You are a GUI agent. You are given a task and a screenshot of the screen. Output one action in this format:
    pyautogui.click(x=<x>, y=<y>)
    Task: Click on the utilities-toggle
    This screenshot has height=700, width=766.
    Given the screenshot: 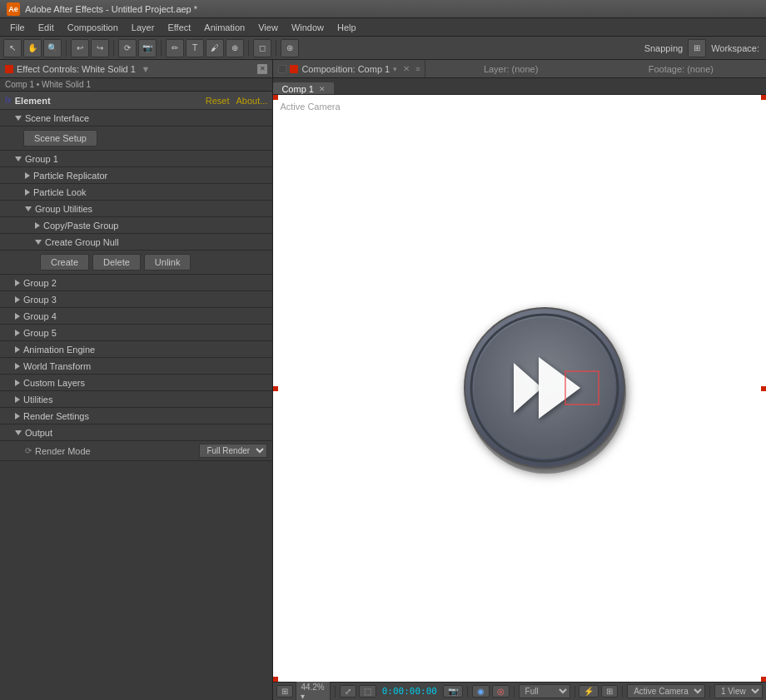 What is the action you would take?
    pyautogui.click(x=17, y=400)
    